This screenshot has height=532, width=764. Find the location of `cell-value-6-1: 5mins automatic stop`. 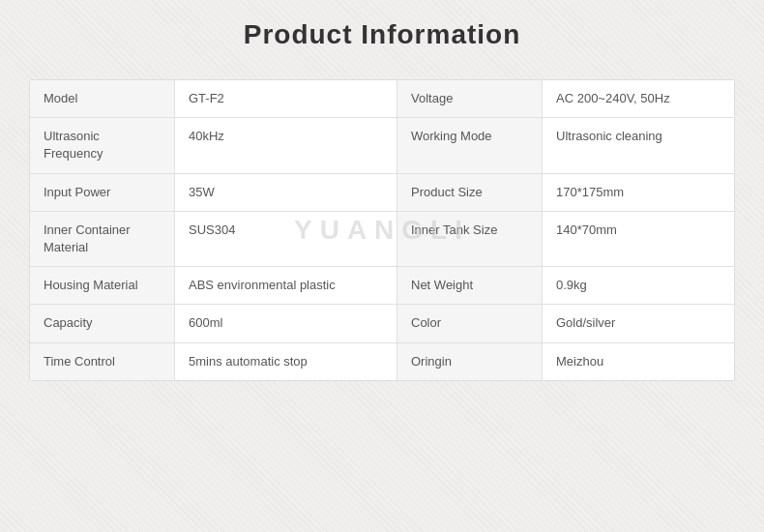

cell-value-6-1: 5mins automatic stop is located at coordinates (286, 362).